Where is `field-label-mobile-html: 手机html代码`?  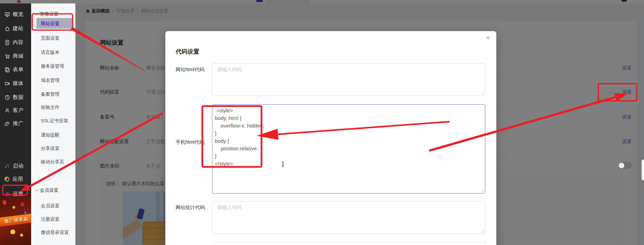
field-label-mobile-html: 手机html代码 is located at coordinates (193, 142).